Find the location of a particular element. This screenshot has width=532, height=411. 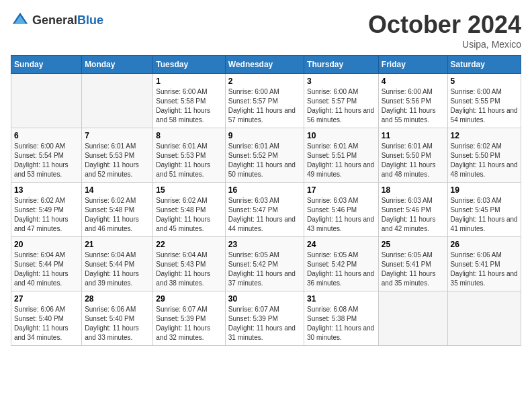

day-number: 16 is located at coordinates (265, 190).